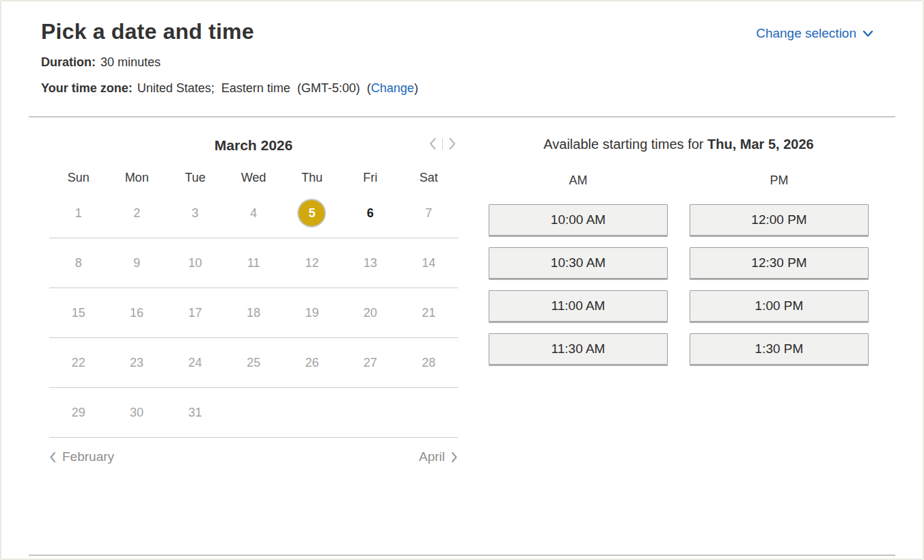 This screenshot has width=924, height=560. I want to click on time-slot-button: 12:00 PM, so click(779, 220).